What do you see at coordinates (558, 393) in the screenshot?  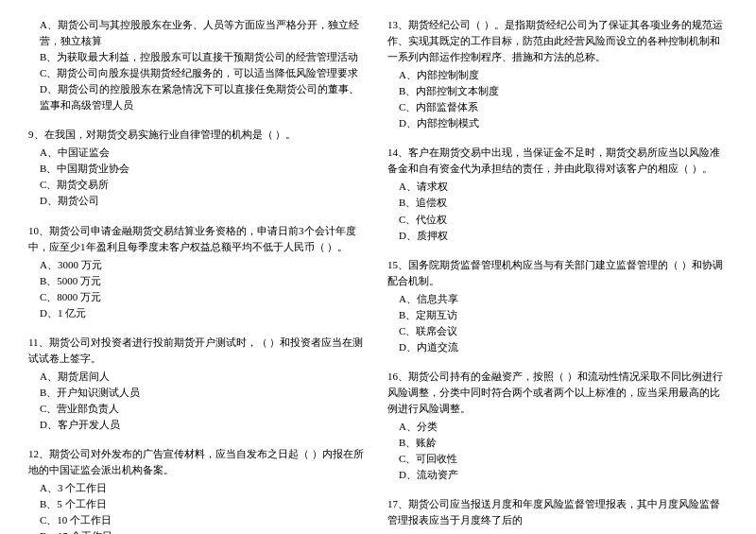 I see `question-16-text: 16、期货公司持有的金融资产，按照（ ）和流动性情况采取不同比例进行风险调整，分…` at bounding box center [558, 393].